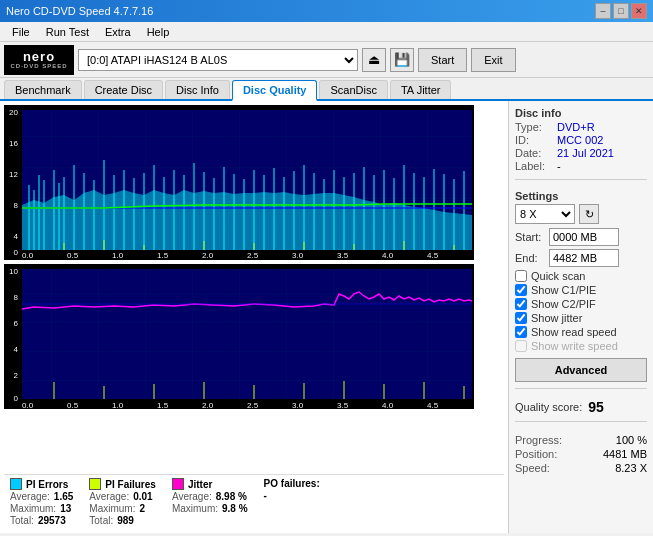  I want to click on menu-help: Help, so click(158, 32).